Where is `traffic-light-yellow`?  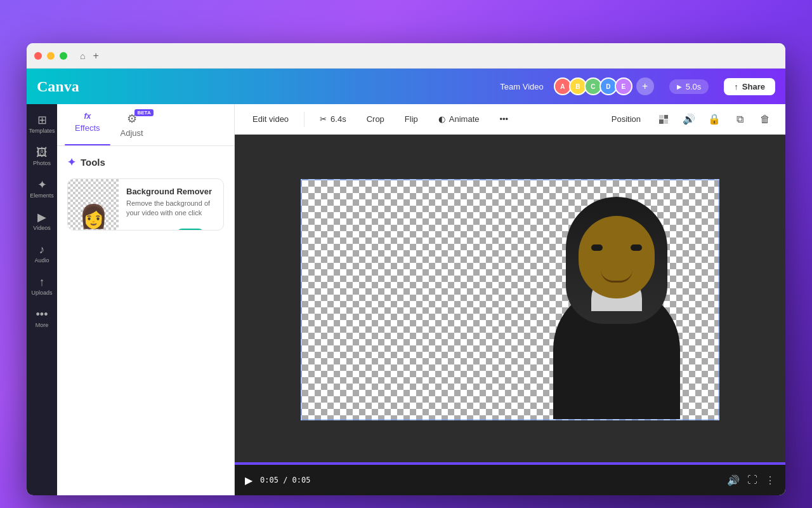
traffic-light-yellow is located at coordinates (51, 56).